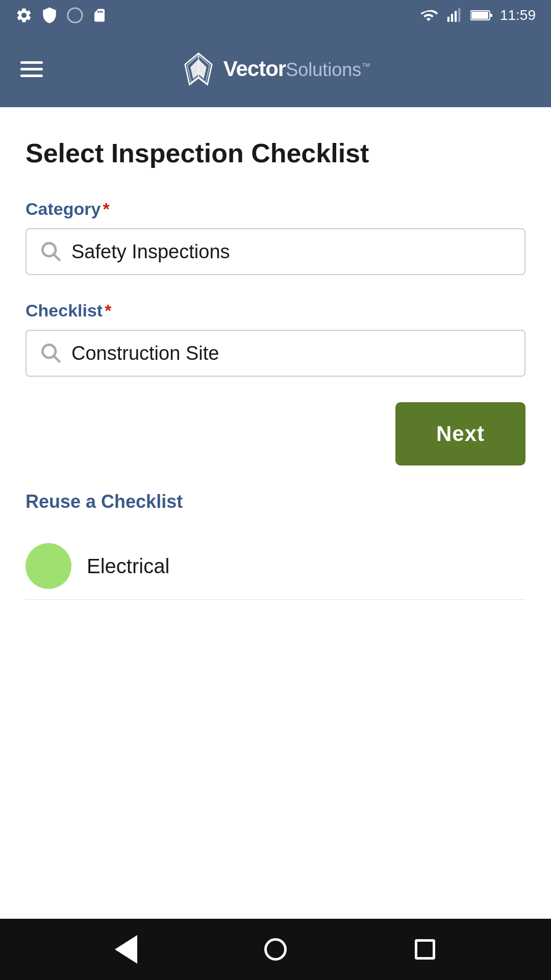 This screenshot has width=551, height=980. I want to click on checklist-search-icon, so click(50, 353).